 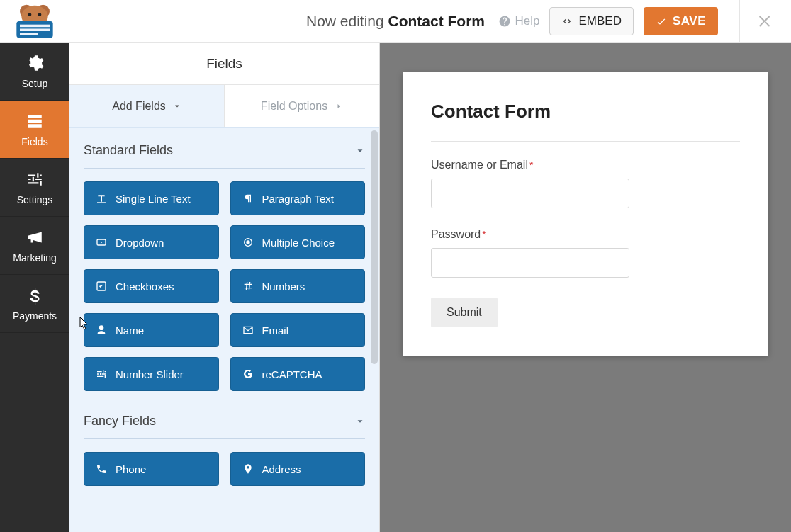 I want to click on field-label: Dropdown, so click(x=140, y=242).